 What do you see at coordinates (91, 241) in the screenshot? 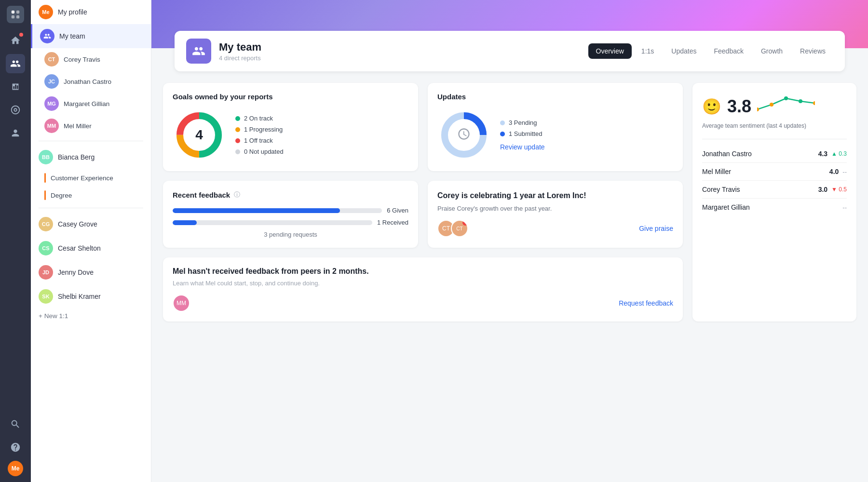
I see `sidebar: Me My profile My team CT Corey Travis JC…` at bounding box center [91, 241].